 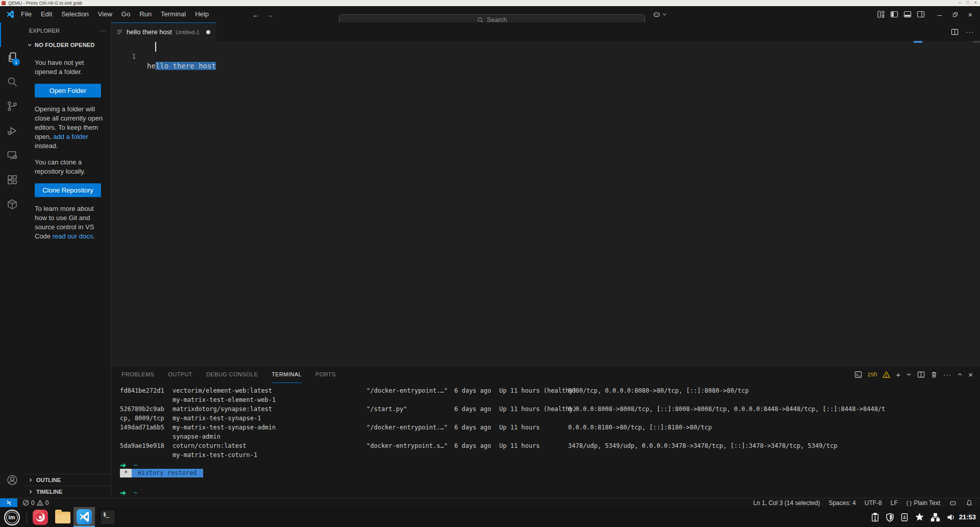 What do you see at coordinates (546, 446) in the screenshot?
I see `terminal-row: 5da9ae19e918coturn/coturn:latest"docker-…` at bounding box center [546, 446].